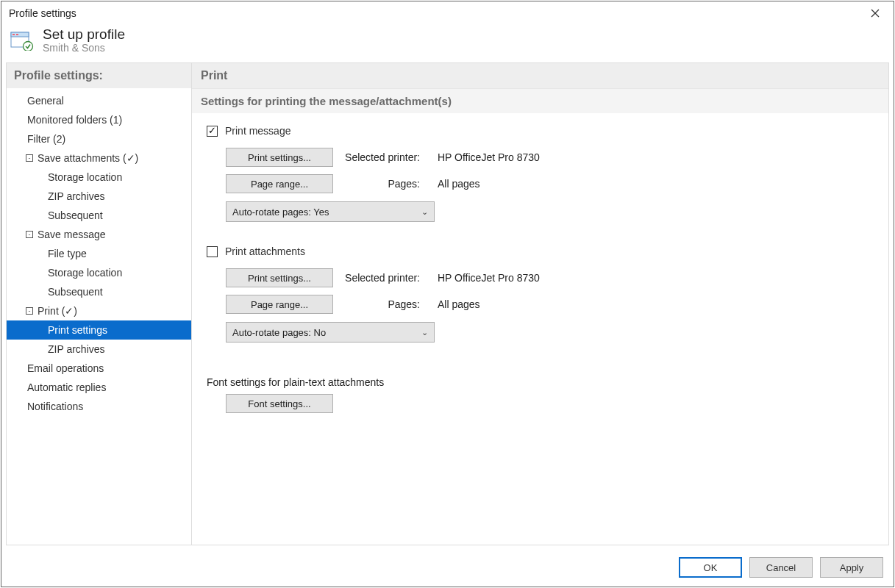  Describe the element at coordinates (279, 278) in the screenshot. I see `print-settings-button-2: Print settings...` at that location.